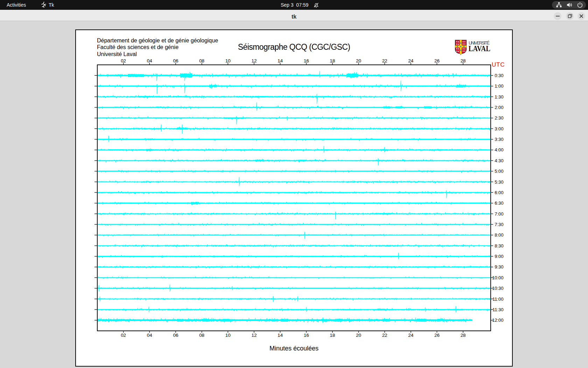  What do you see at coordinates (499, 193) in the screenshot?
I see `svg-text: 6:00` at bounding box center [499, 193].